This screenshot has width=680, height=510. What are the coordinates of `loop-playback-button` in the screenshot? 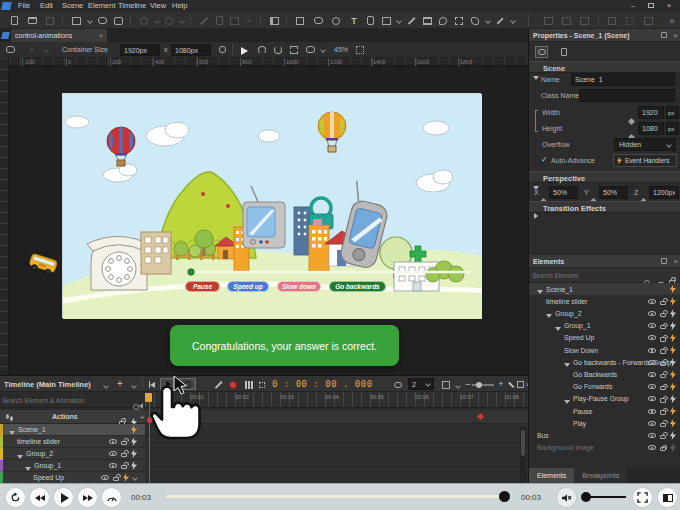 It's located at (188, 384).